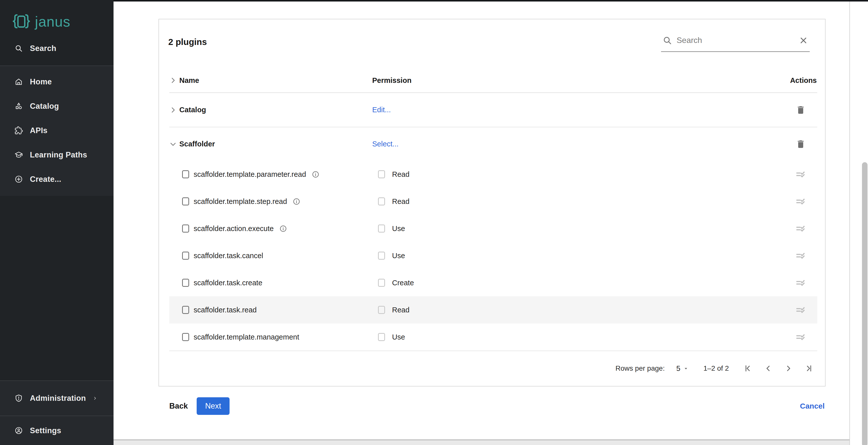  Describe the element at coordinates (197, 144) in the screenshot. I see `plugin-name: Scaffolder` at that location.